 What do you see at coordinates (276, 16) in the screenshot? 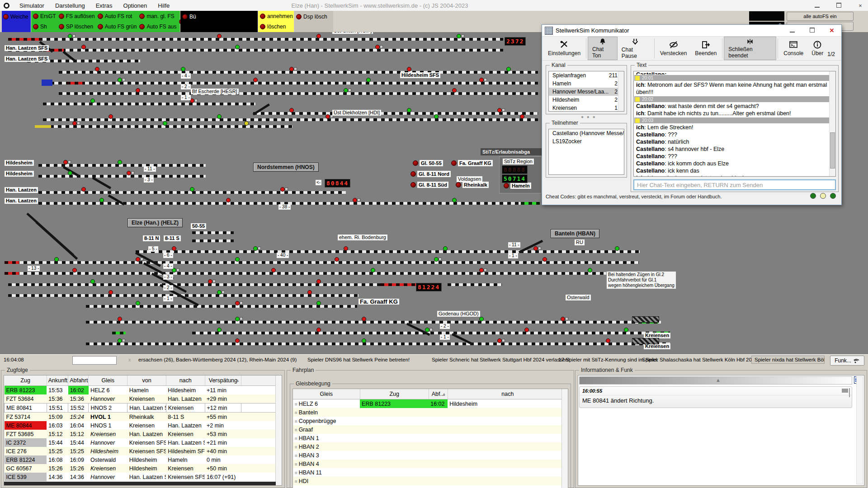
I see `toolbar-button-annehmen: annehmen` at bounding box center [276, 16].